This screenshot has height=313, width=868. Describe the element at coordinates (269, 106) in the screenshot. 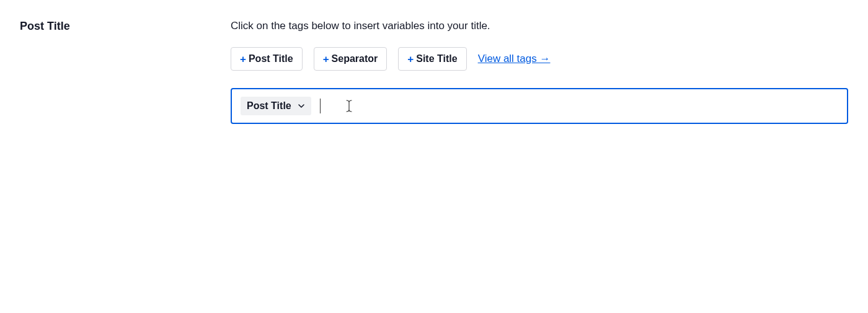

I see `token-label: Post Title` at that location.